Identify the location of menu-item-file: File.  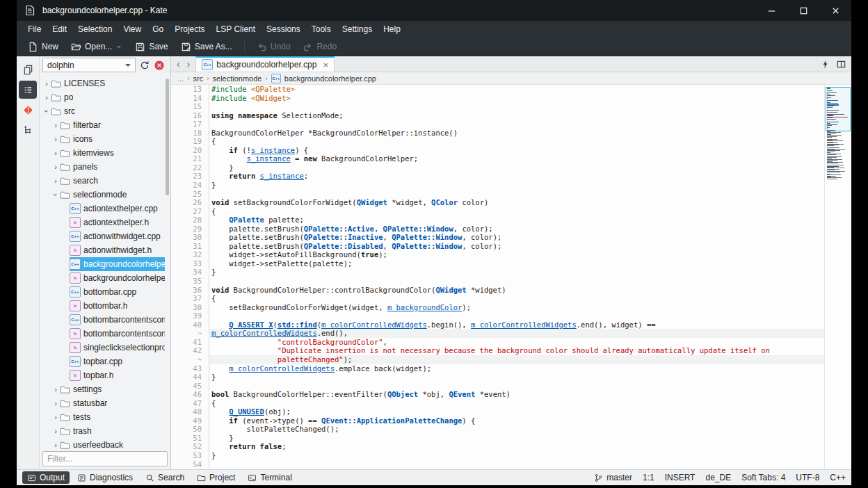
(35, 29).